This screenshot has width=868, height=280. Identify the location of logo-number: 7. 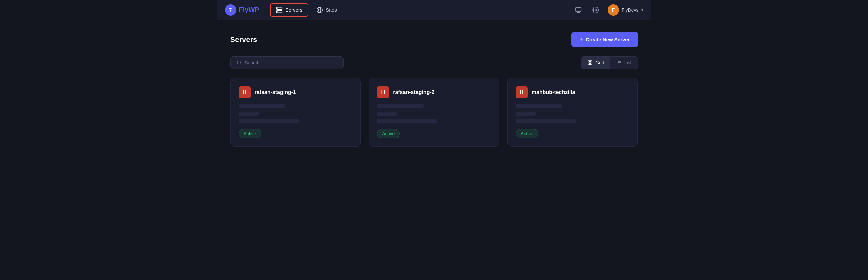
(231, 10).